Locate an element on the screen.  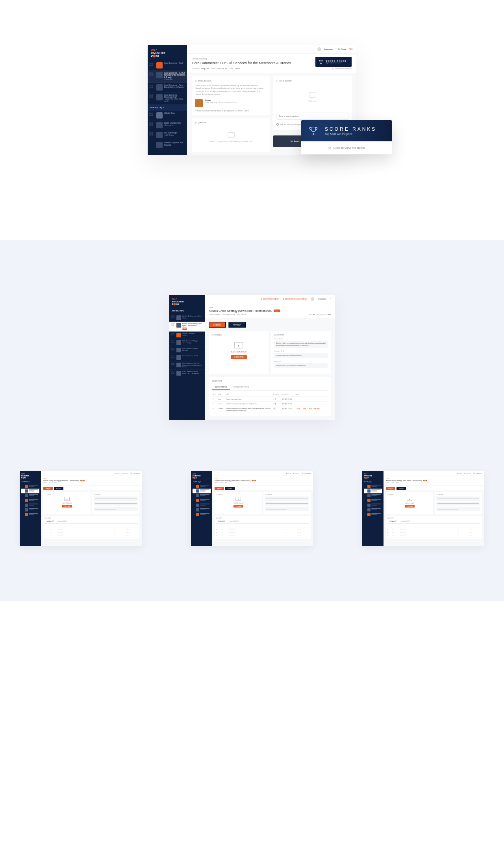
sidebar-item: 14:3015:15 Maggie's Remarks - Maggie is located at coordinates (187, 335).